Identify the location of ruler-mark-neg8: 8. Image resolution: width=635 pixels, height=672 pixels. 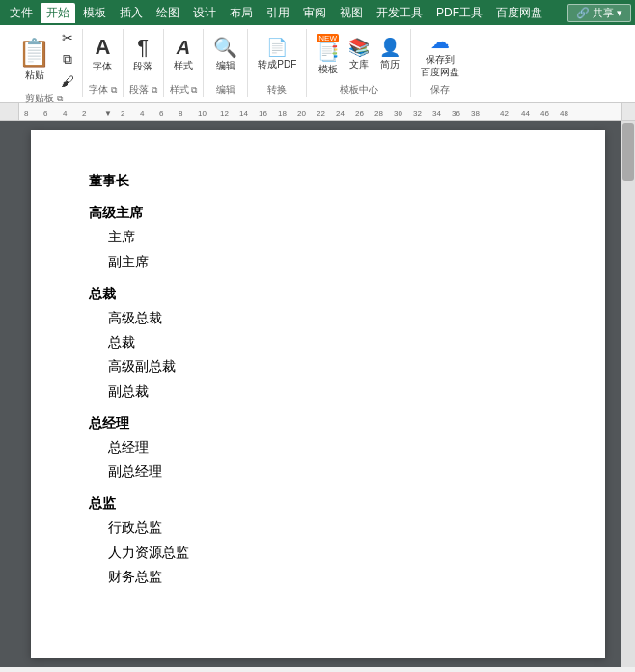
(26, 114).